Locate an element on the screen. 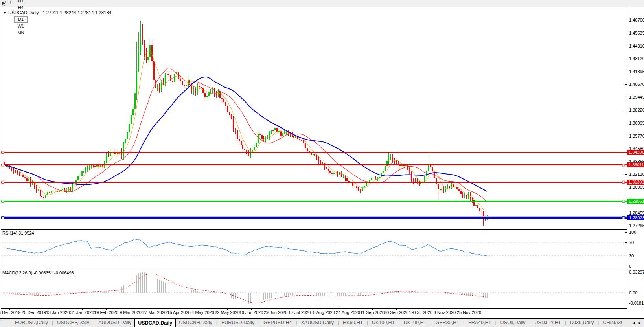  cursor-tool-group: ▼ is located at coordinates (4, 4).